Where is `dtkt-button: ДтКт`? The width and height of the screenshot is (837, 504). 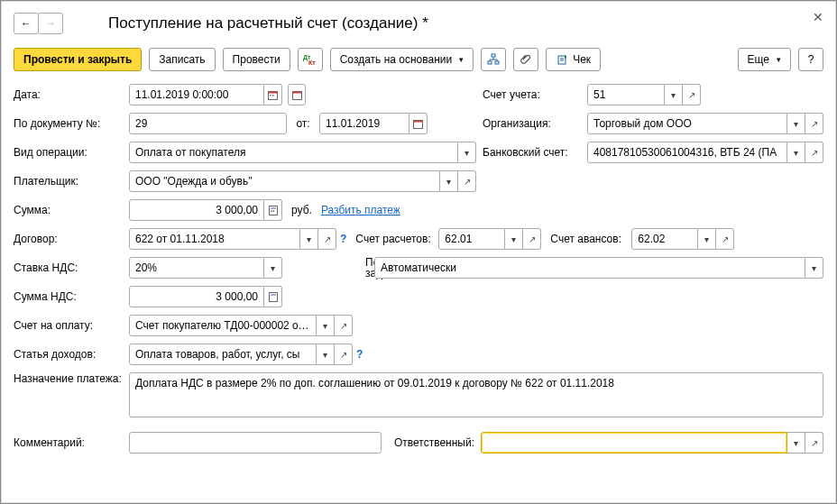
dtkt-button: ДтКт is located at coordinates (310, 60).